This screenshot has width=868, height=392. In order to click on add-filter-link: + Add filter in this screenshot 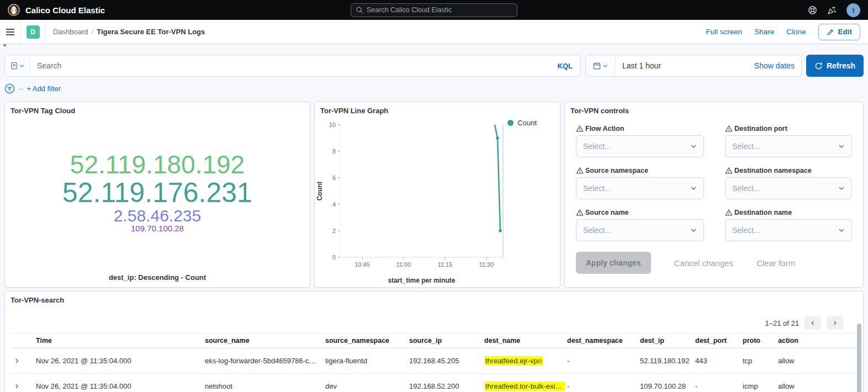, I will do `click(44, 88)`.